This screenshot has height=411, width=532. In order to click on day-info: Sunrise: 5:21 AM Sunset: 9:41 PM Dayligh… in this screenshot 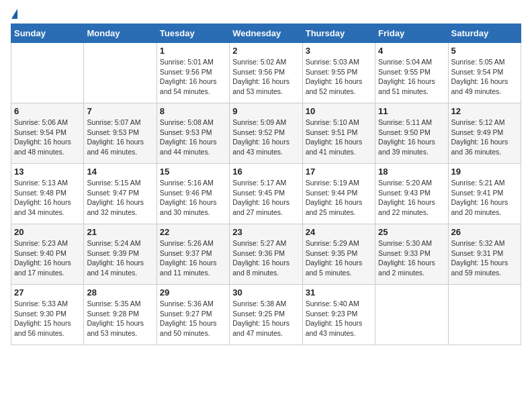, I will do `click(485, 197)`.